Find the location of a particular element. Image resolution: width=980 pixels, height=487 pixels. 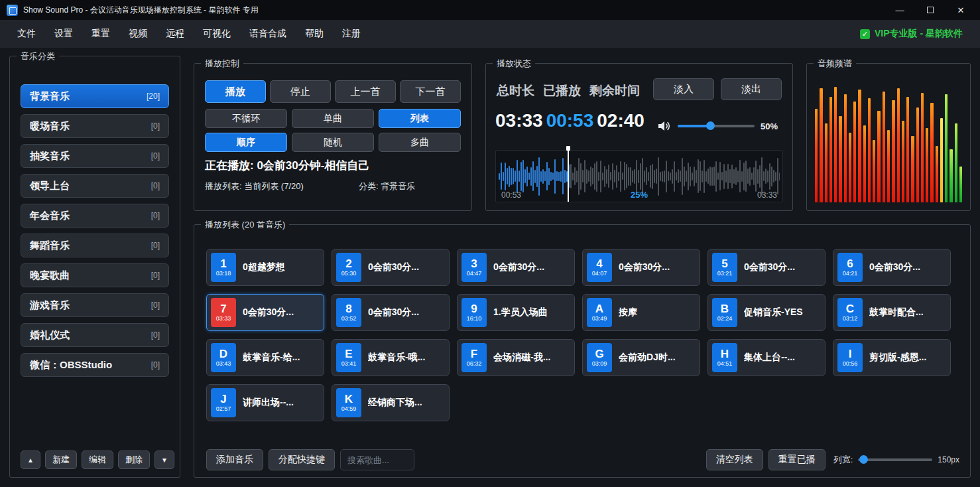

track-duration: 04:07 is located at coordinates (599, 273).